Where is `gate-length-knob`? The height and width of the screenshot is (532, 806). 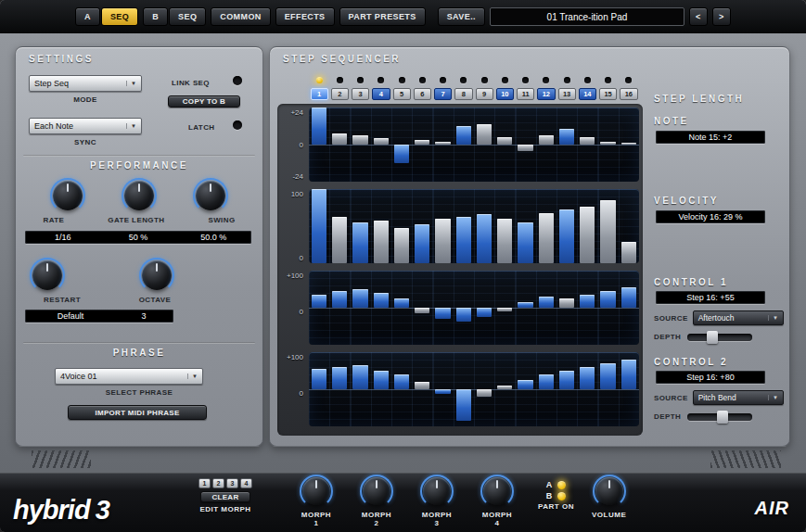
gate-length-knob is located at coordinates (139, 196).